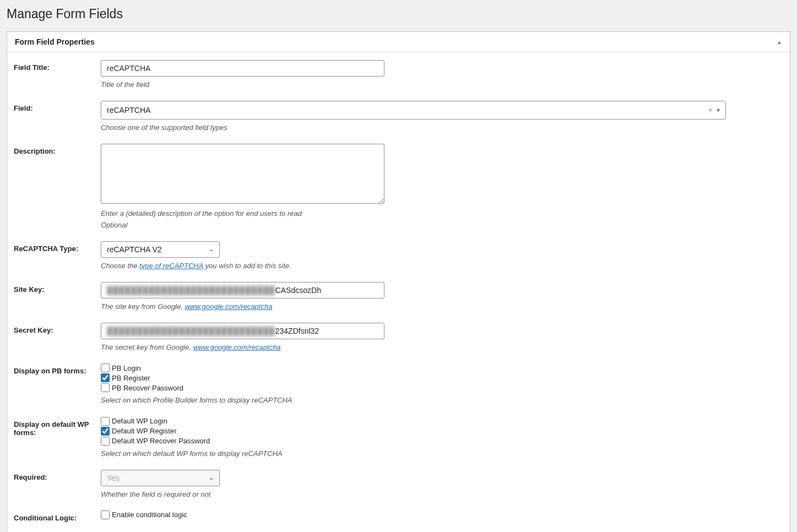  Describe the element at coordinates (105, 378) in the screenshot. I see `pb-register-checkbox` at that location.